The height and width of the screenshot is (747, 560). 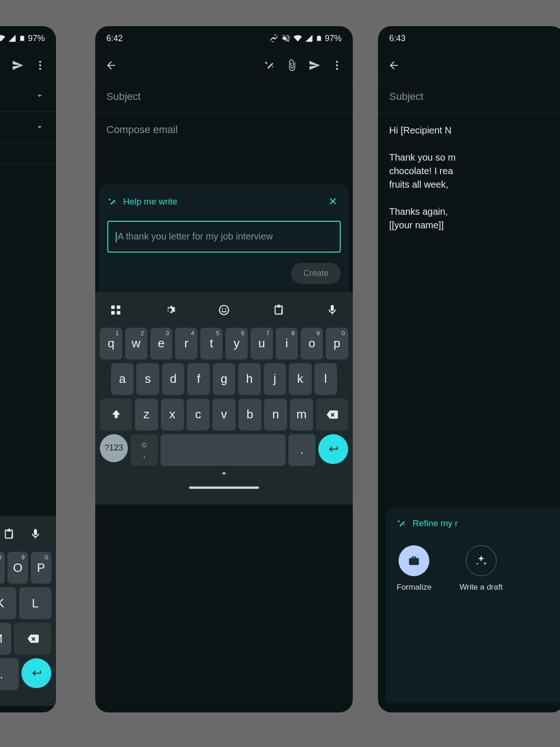 What do you see at coordinates (414, 561) in the screenshot?
I see `briefcase-icon` at bounding box center [414, 561].